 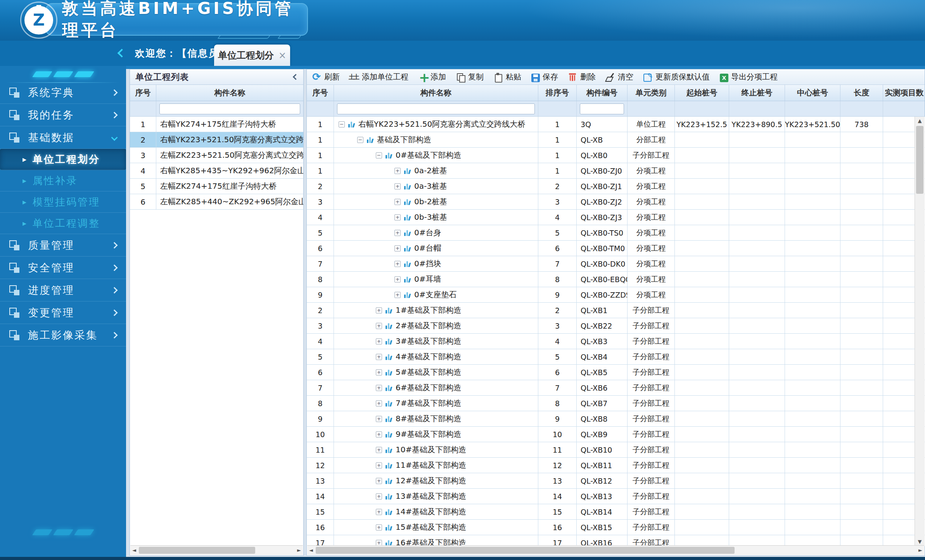 I want to click on add-button: 添加, so click(x=432, y=77).